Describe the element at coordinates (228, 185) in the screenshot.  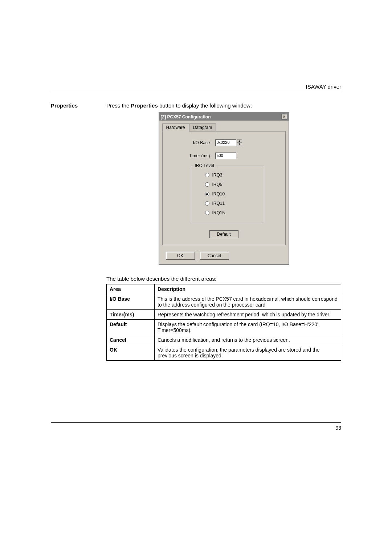
I see `radio-irq5: IRQ5` at that location.